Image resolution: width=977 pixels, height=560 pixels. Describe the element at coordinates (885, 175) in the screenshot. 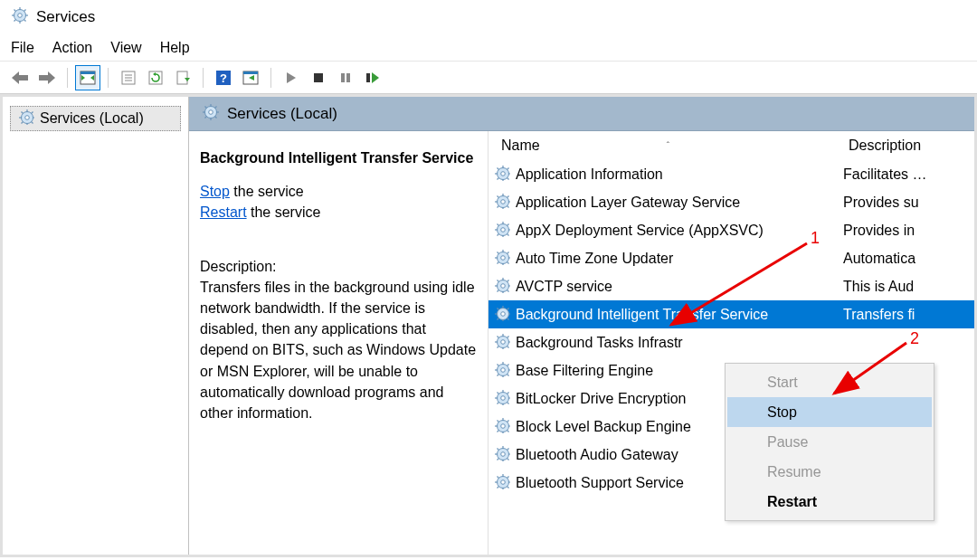

I see `service-desc-text: Facilitates …` at that location.